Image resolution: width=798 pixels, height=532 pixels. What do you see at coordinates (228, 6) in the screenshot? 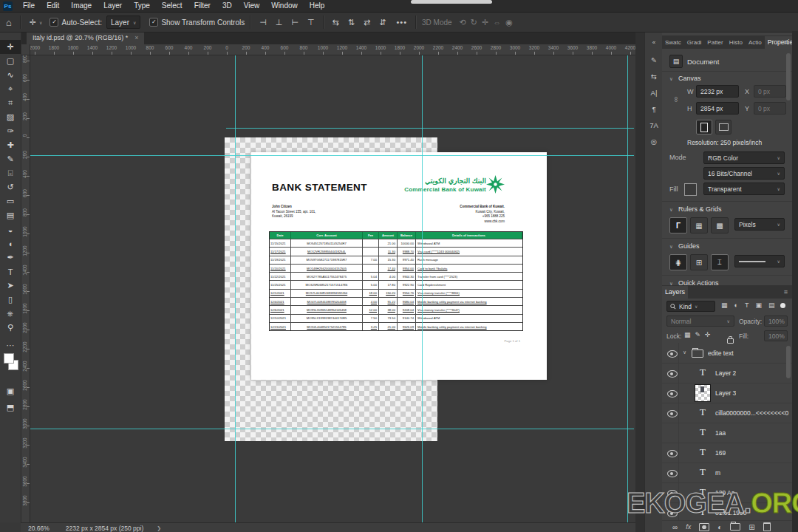
I see `menu-3d: 3D` at bounding box center [228, 6].